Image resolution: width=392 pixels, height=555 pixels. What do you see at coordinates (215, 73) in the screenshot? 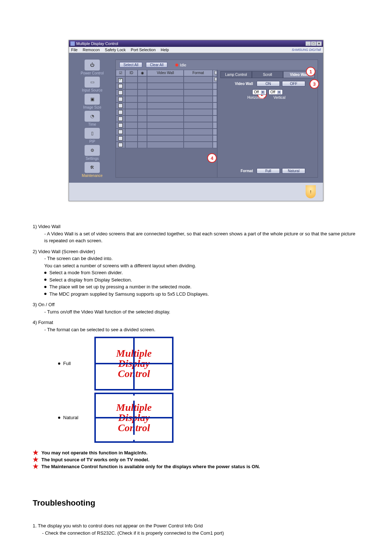
I see `scroll-up` at bounding box center [215, 73].